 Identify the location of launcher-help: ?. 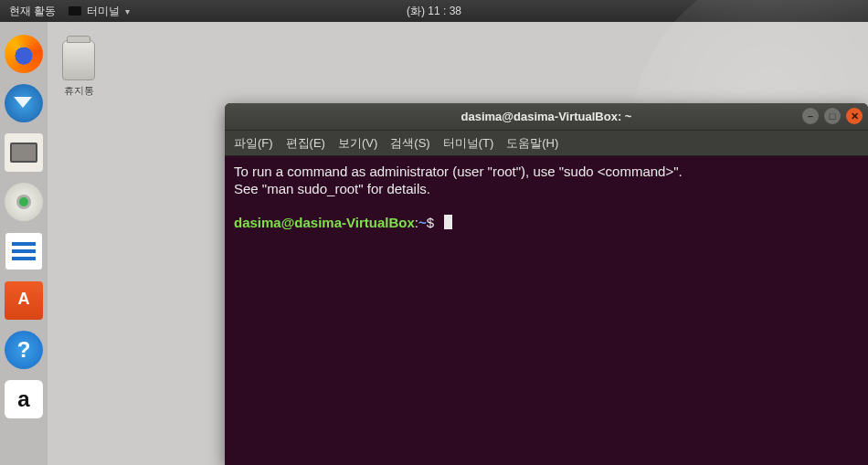
(24, 350).